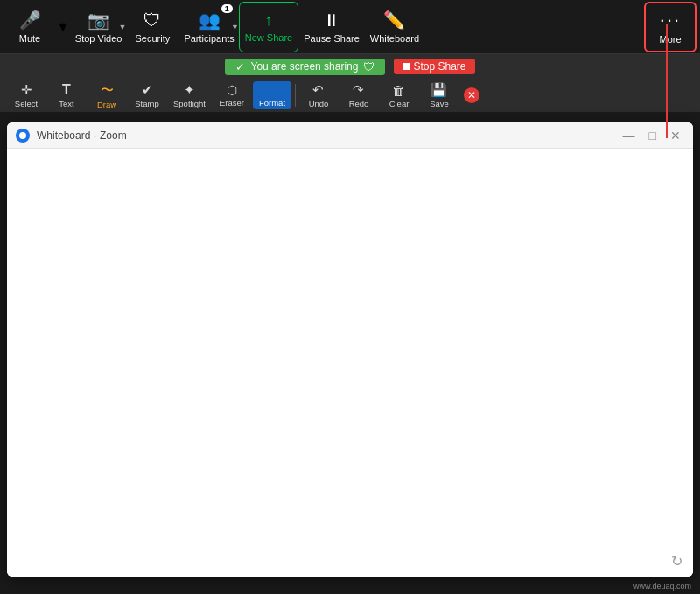  What do you see at coordinates (439, 90) in the screenshot?
I see `save-icon: 💾` at bounding box center [439, 90].